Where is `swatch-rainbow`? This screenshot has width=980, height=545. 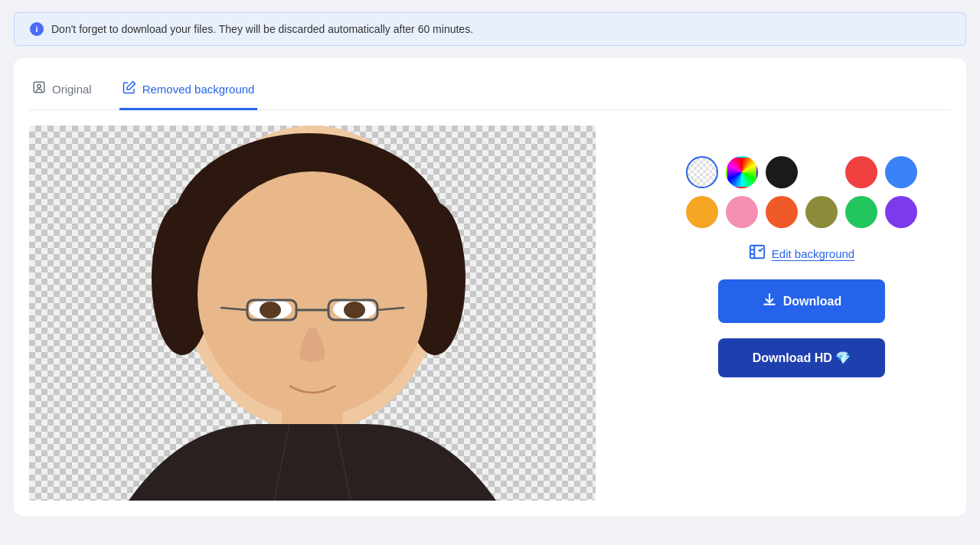
swatch-rainbow is located at coordinates (742, 172).